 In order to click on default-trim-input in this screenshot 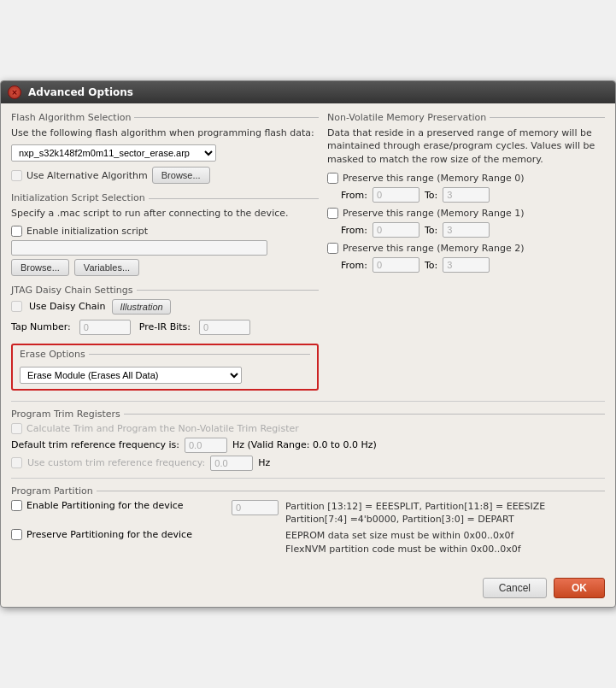, I will do `click(206, 445)`.